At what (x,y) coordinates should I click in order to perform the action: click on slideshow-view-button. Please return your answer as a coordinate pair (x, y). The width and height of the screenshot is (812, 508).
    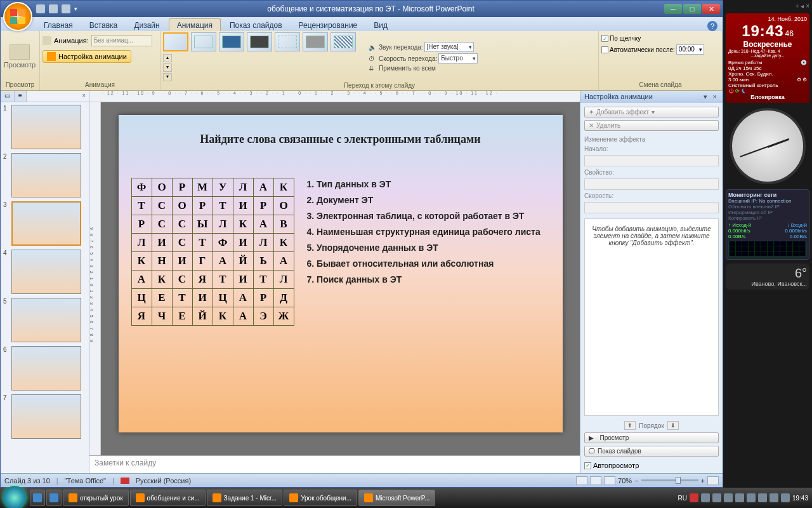
    Looking at the image, I should click on (610, 481).